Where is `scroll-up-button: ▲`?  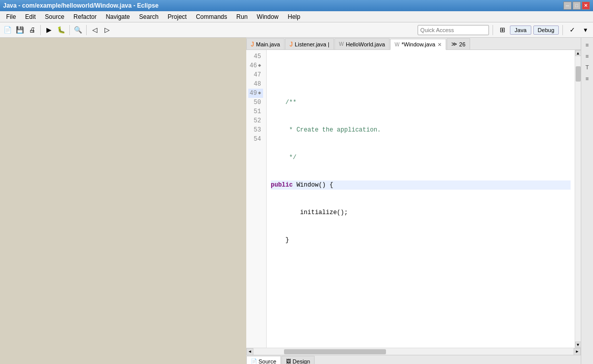
scroll-up-button: ▲ is located at coordinates (578, 53).